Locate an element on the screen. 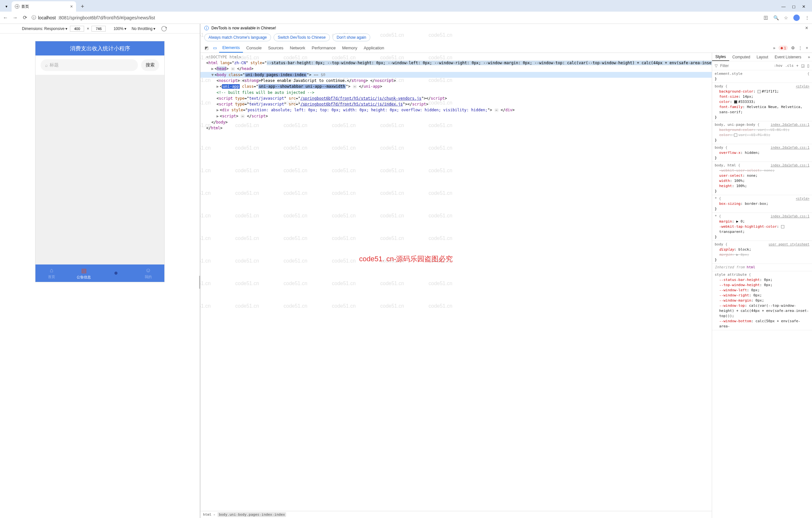 The image size is (812, 518). switch-chinese-button: Switch DevTools to Chinese is located at coordinates (301, 37).